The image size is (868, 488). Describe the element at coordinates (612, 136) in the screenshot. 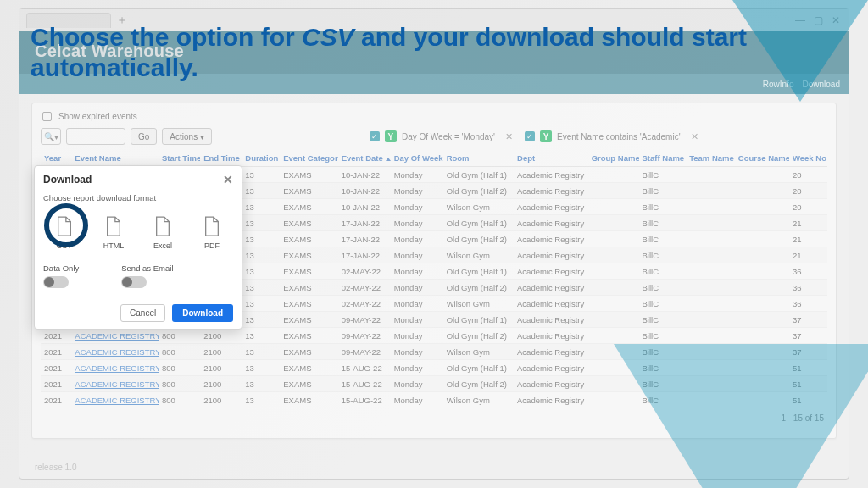

I see `filter-chip: ✓ Y Event Name contains 'Academic' ✕` at that location.